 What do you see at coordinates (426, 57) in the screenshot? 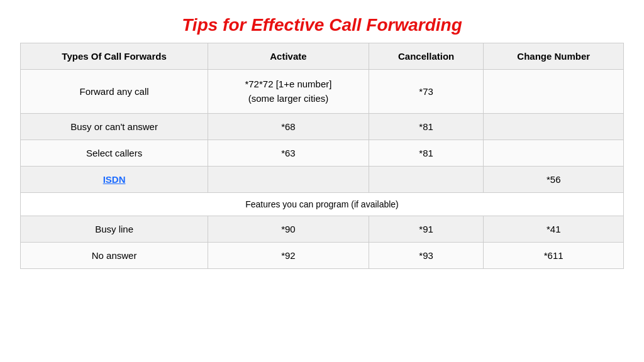
I see `col-header-cancellation: Cancellation` at bounding box center [426, 57].